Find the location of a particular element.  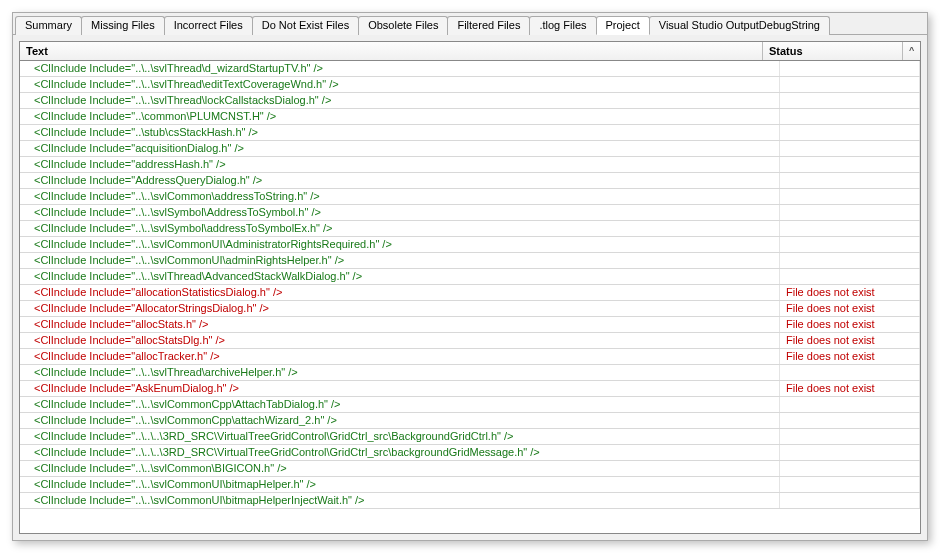

tab-vs-outputdebugstring: Visual Studio OutputDebugString is located at coordinates (740, 26).